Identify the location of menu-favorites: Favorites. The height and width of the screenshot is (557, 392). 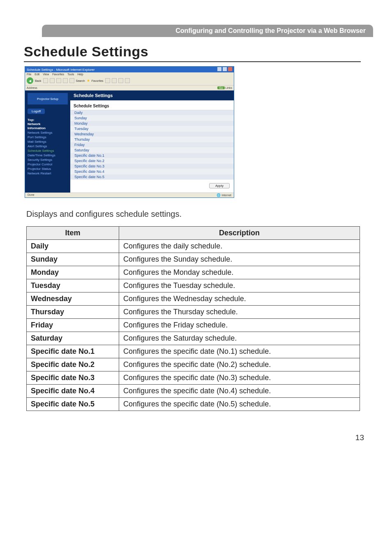
(58, 74).